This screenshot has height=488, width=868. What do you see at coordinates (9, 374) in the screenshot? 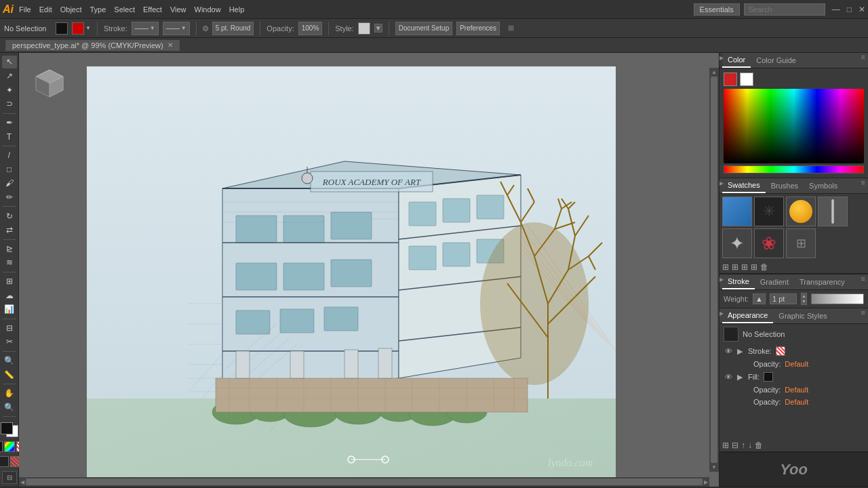
I see `tool-measure: 📏` at bounding box center [9, 374].